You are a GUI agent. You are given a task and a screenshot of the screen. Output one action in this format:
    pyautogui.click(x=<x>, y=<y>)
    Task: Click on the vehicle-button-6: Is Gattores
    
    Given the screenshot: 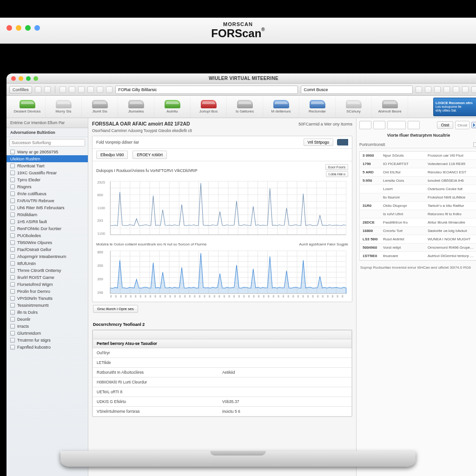 What is the action you would take?
    pyautogui.click(x=245, y=107)
    